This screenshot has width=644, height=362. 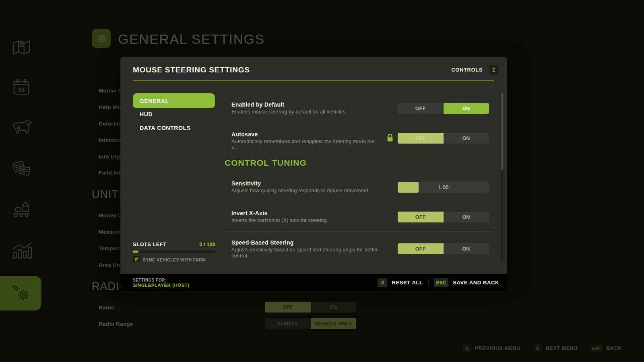 What do you see at coordinates (502, 131) in the screenshot?
I see `dialog-scrollbar-thumb` at bounding box center [502, 131].